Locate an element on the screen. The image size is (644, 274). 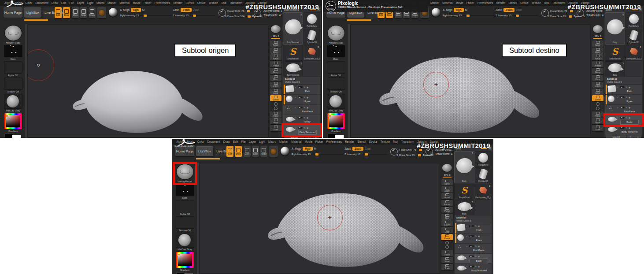
subtool-row: ✓ ✎ ◉ FishParts is located at coordinates (624, 110).